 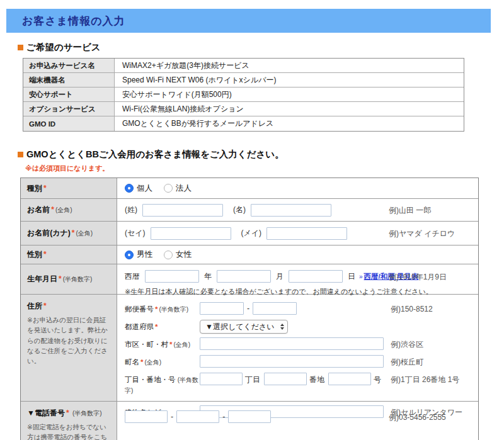 I want to click on kana-label-cell: お名前(カナ)*(全角), so click(x=69, y=233).